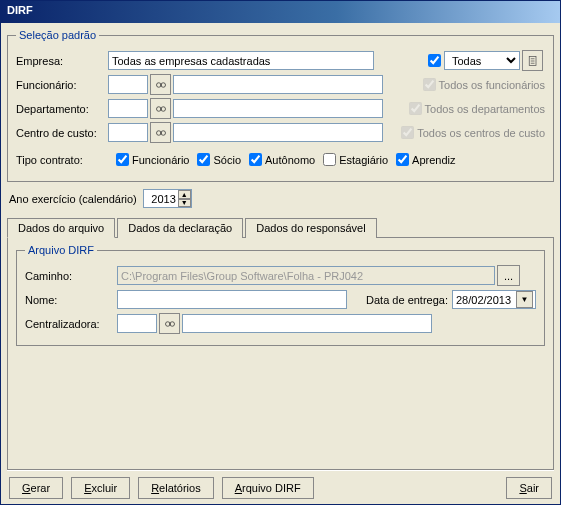  I want to click on gerar-button: Gerar, so click(36, 488).